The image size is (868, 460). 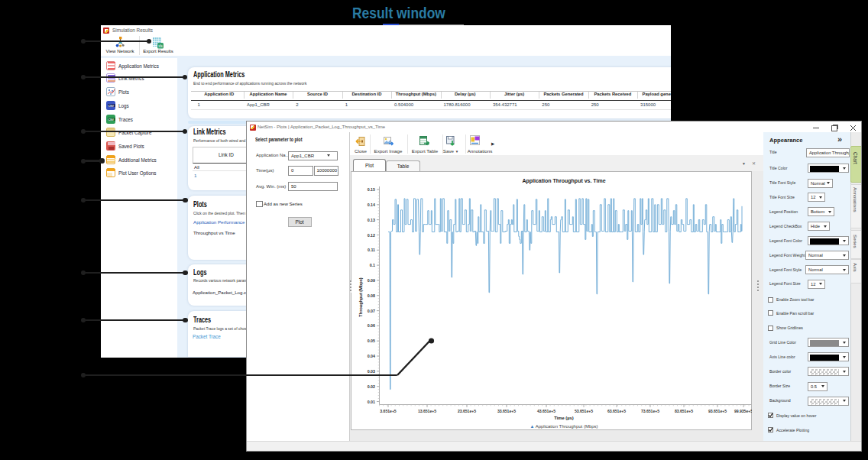 What do you see at coordinates (684, 411) in the screenshot?
I see `svg-text: 83.651e+5` at bounding box center [684, 411].